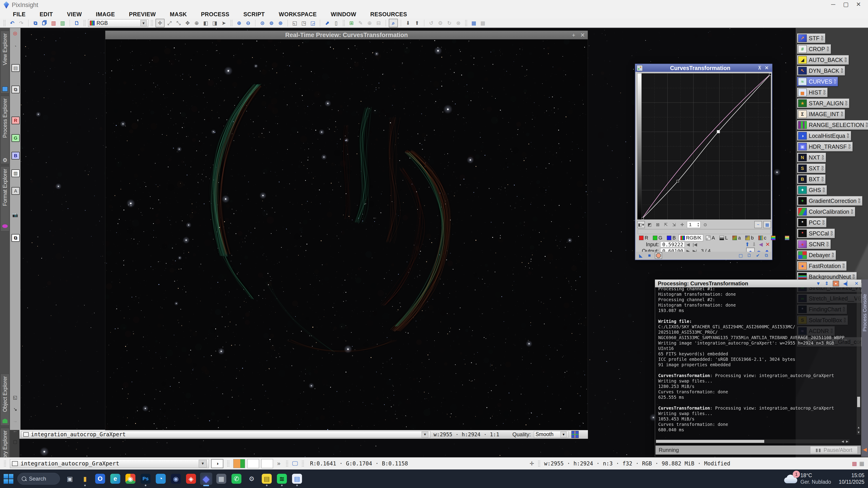  Describe the element at coordinates (110, 463) in the screenshot. I see `active-view-selector: integration_autocrop_GraXpert ▼` at that location.